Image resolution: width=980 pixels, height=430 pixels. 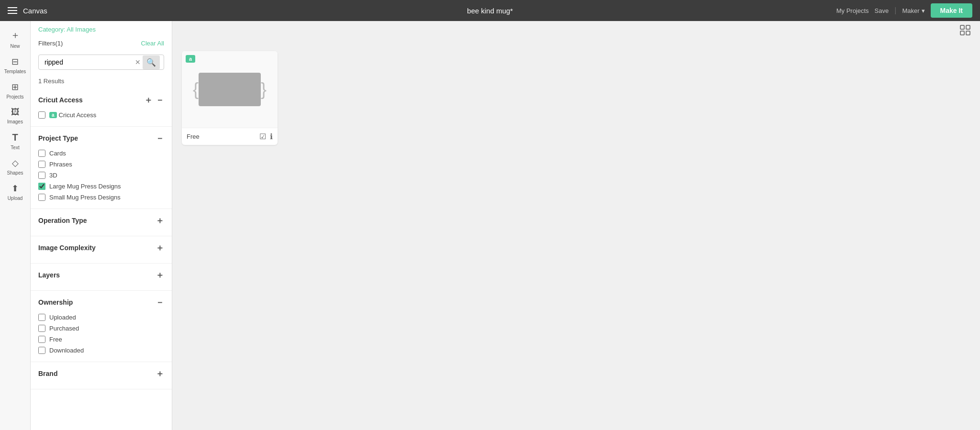 What do you see at coordinates (951, 11) in the screenshot?
I see `make-it-button: Make It` at bounding box center [951, 11].